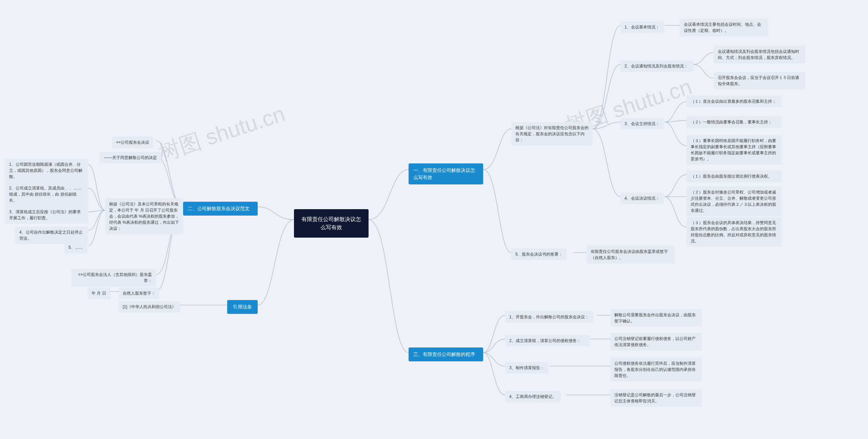 This screenshot has height=439, width=868. Describe the element at coordinates (549, 317) in the screenshot. I see `b3-s1-label: 1、开股东会，作出解散公司的股东会决议：` at that location.